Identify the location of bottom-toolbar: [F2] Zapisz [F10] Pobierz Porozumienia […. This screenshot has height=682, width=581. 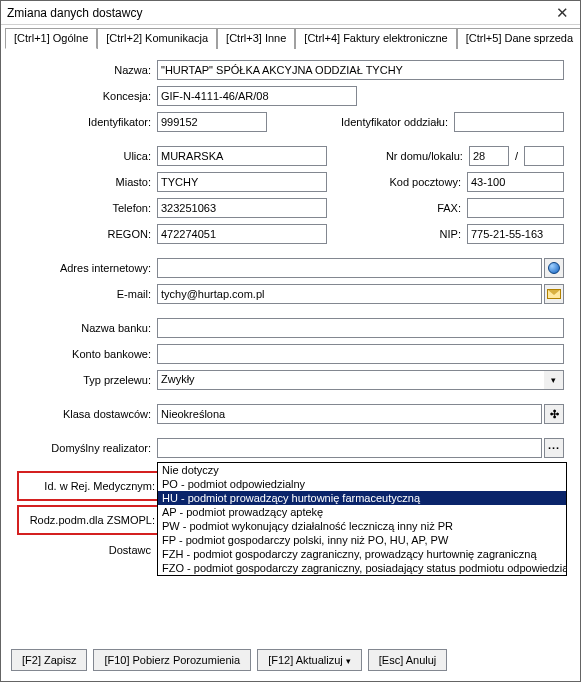
(290, 660).